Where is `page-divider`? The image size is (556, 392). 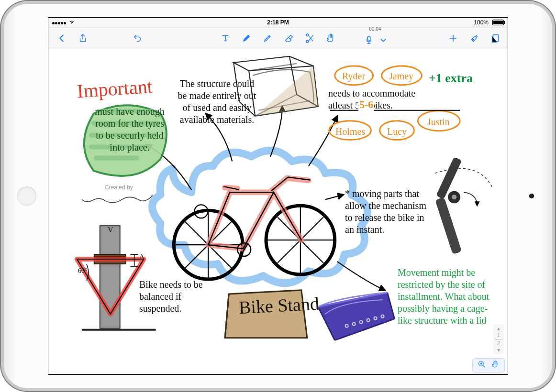 page-divider is located at coordinates (499, 339).